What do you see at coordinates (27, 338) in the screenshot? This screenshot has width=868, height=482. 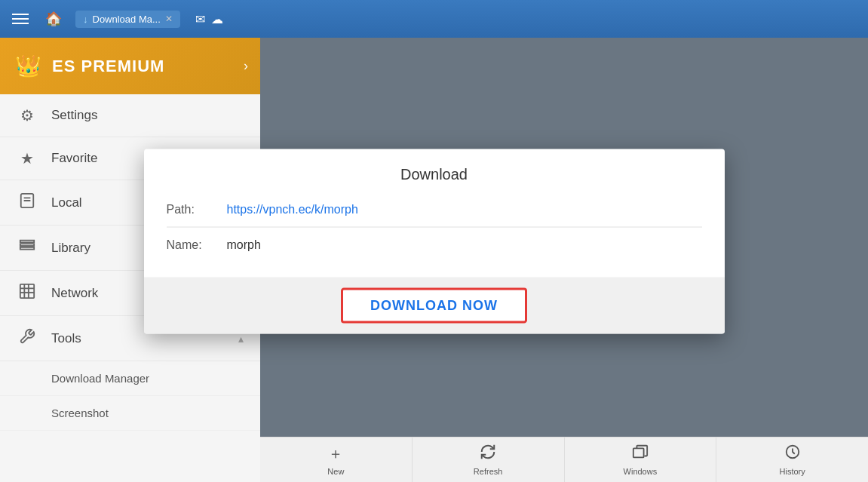 I see `tools-icon` at bounding box center [27, 338].